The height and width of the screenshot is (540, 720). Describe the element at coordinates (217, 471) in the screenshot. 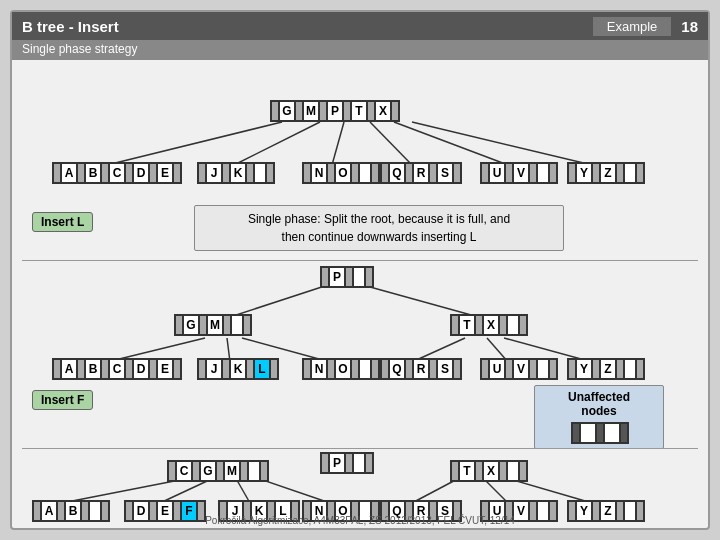

I see `node-cgm: C G M` at that location.